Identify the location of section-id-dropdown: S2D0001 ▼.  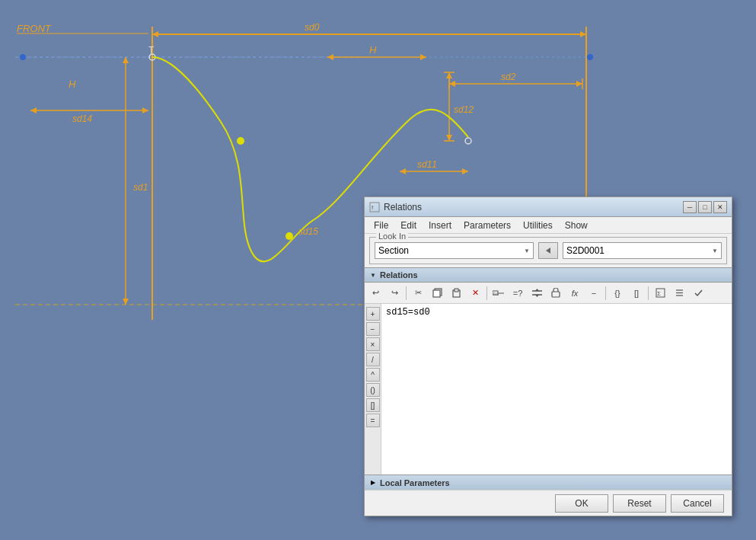
(643, 251).